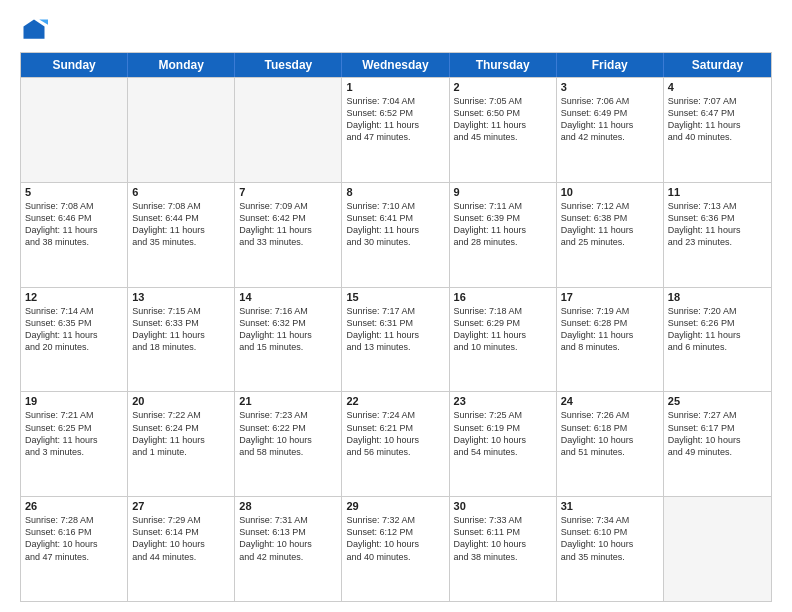  What do you see at coordinates (718, 297) in the screenshot?
I see `day-number-18: 18` at bounding box center [718, 297].